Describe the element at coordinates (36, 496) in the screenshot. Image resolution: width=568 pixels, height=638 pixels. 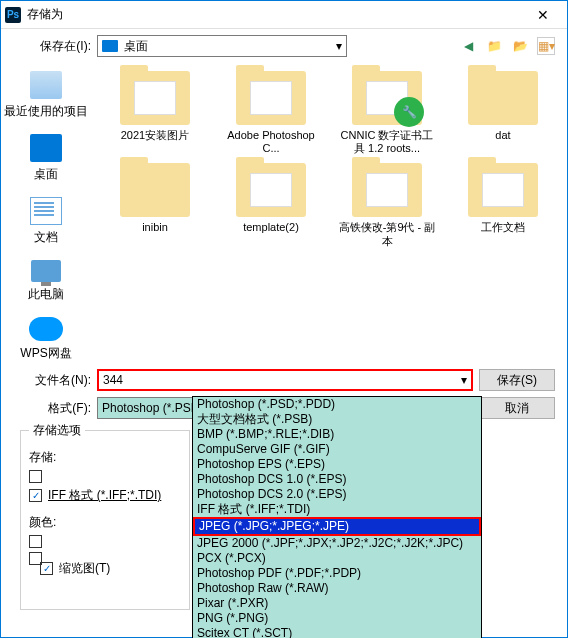
I see `iff-checkbox` at that location.